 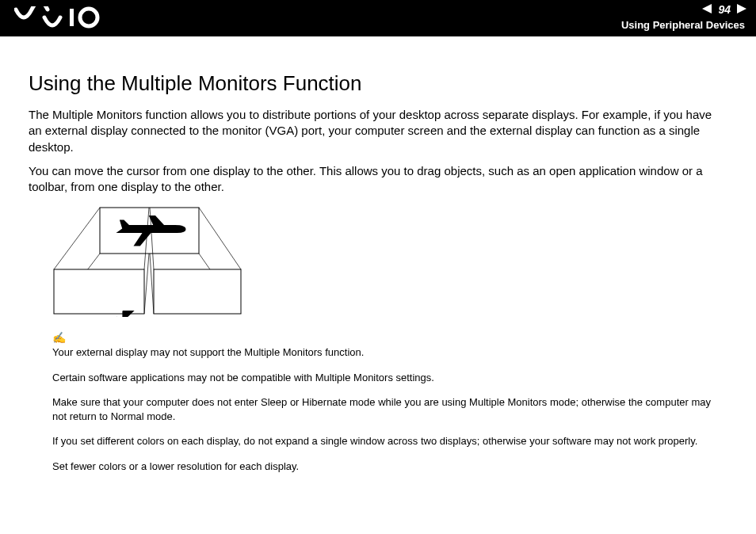 I want to click on note-text: Make sure that your computer does not en…, so click(x=390, y=409).